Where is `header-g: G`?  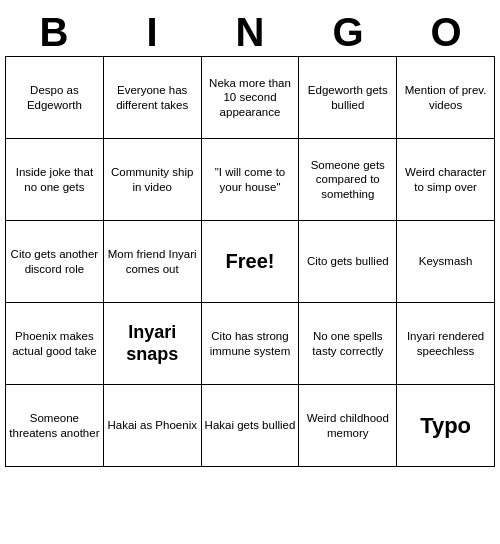
header-g: G is located at coordinates (348, 32).